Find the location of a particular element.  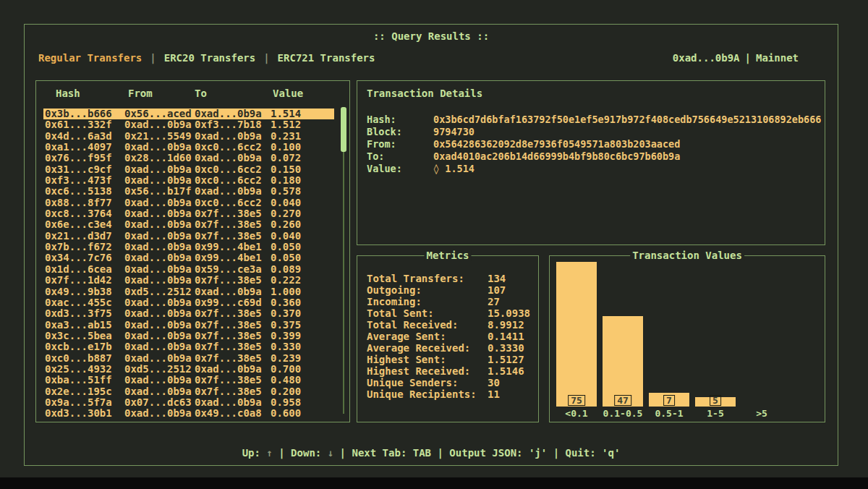

cell-hash: 0xd3...3f75 is located at coordinates (85, 314).